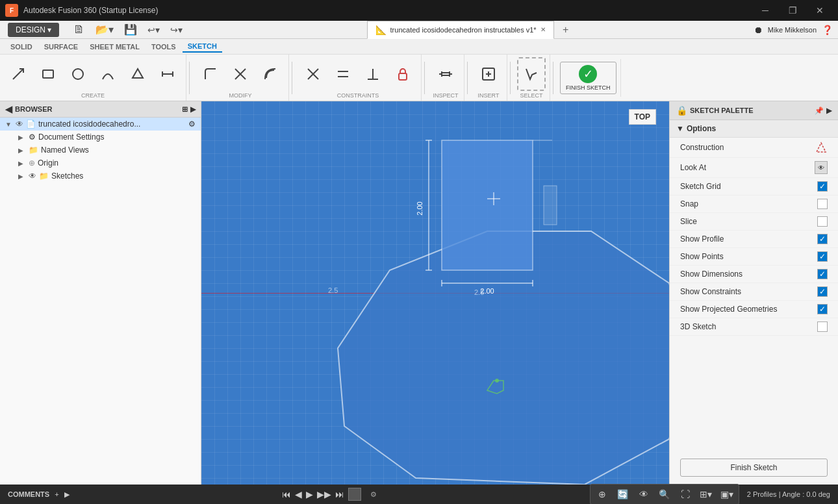 This screenshot has width=838, height=504. What do you see at coordinates (822, 239) in the screenshot?
I see `show-profile-checkbox: ✓` at bounding box center [822, 239].